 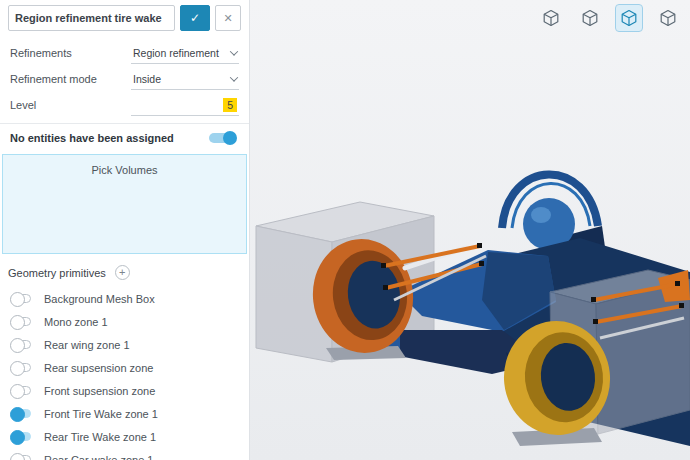 What do you see at coordinates (92, 18) in the screenshot?
I see `refinement-name-input` at bounding box center [92, 18].